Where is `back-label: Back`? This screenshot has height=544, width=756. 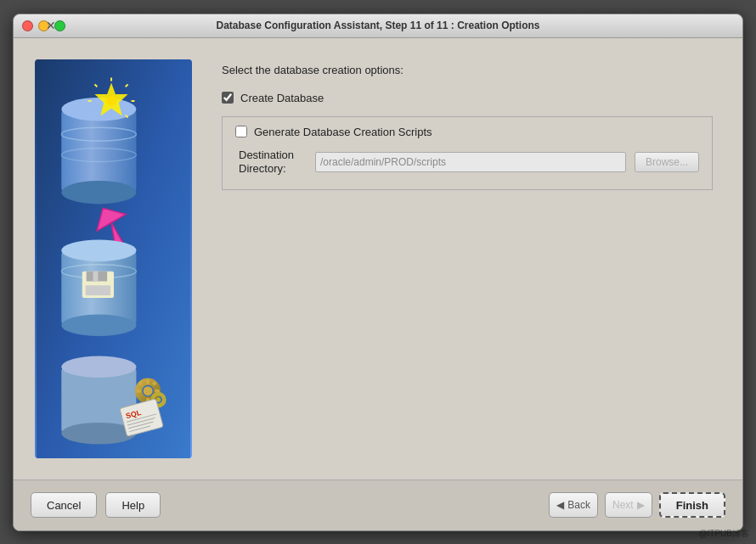
back-label: Back is located at coordinates (579, 505).